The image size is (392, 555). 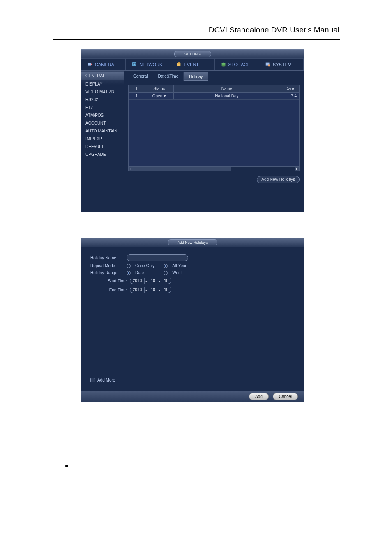 I want to click on sidebar-item-default: DEFAULT, so click(x=103, y=146).